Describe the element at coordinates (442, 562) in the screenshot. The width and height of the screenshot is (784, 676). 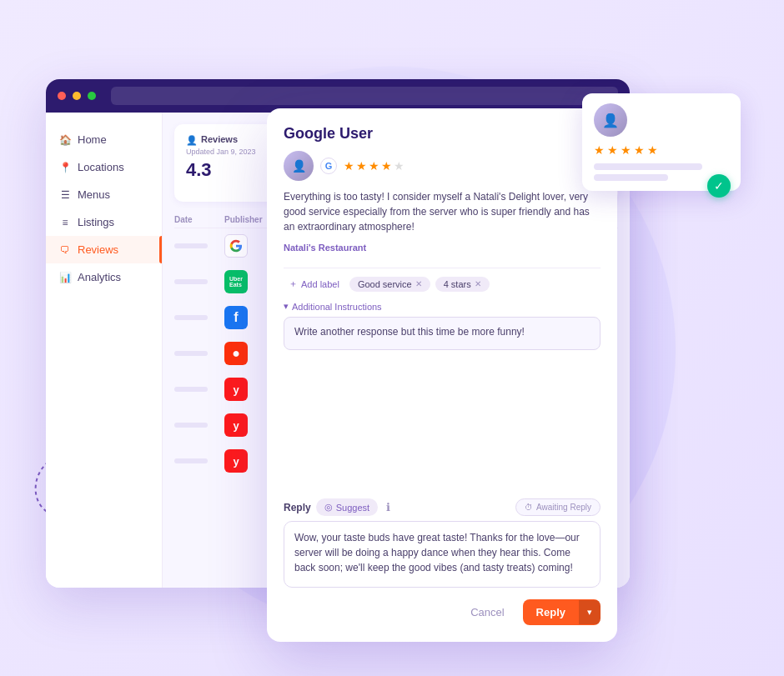
I see `reply-section: Reply ◎ Suggest ℹ ⏱ Awaiting Reply Wow, …` at that location.